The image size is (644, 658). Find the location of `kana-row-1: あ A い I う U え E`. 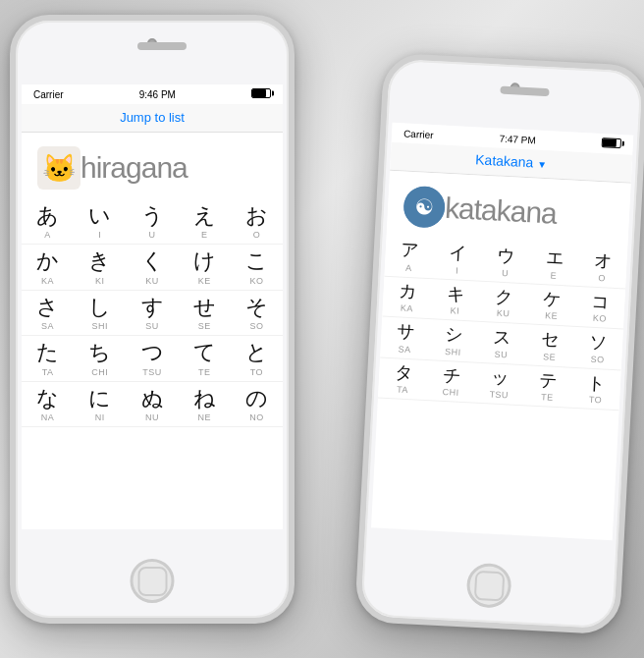

kana-row-1: あ A い I う U え E is located at coordinates (152, 222).